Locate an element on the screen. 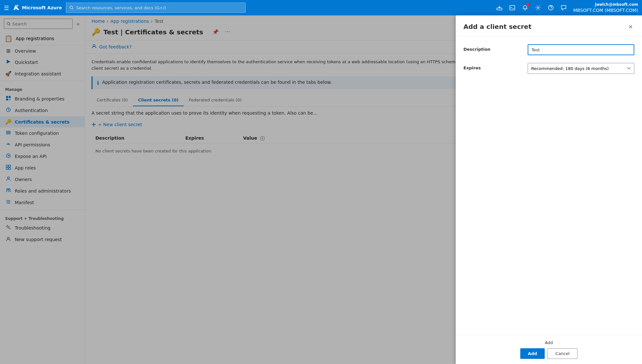  expires-form-row: Expires Recommended: 180 days (6 months)… is located at coordinates (549, 68).